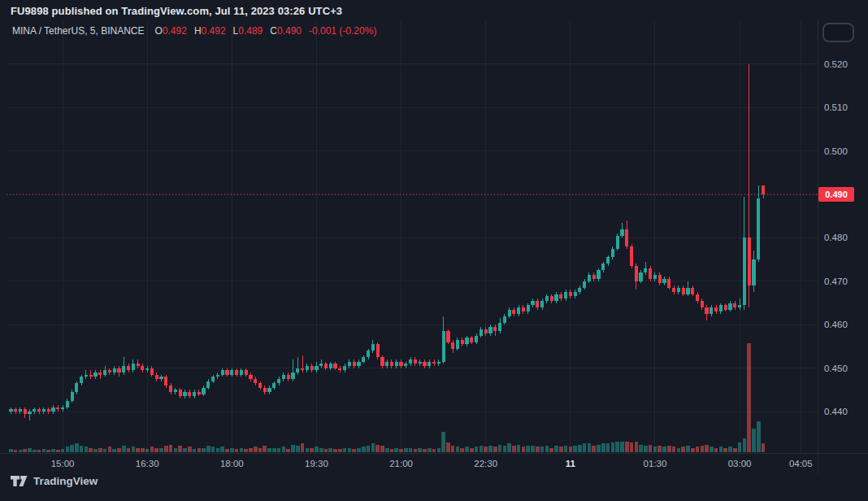 Image resolution: width=868 pixels, height=501 pixels. What do you see at coordinates (432, 464) in the screenshot?
I see `time-axis: 15:0016:3018:0019:3021:0022:301101:3003:…` at bounding box center [432, 464].